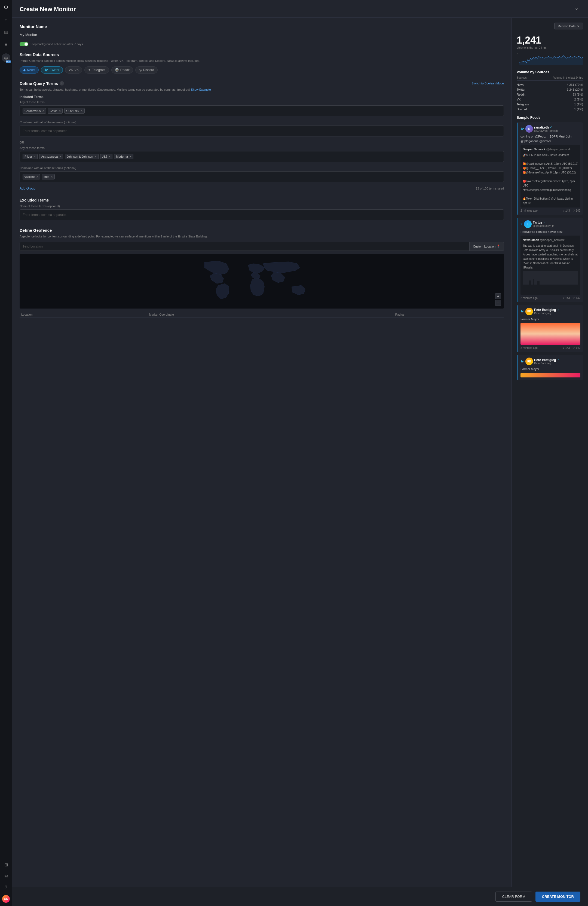 This screenshot has width=588, height=906. What do you see at coordinates (578, 298) in the screenshot?
I see `feed-2-likes: 142` at bounding box center [578, 298].